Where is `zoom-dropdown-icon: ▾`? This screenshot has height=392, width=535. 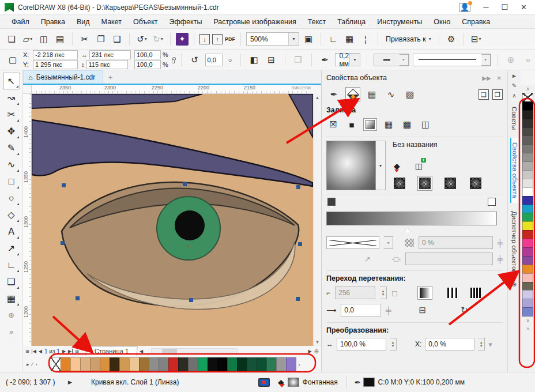 zoom-dropdown-icon: ▾ is located at coordinates (293, 39).